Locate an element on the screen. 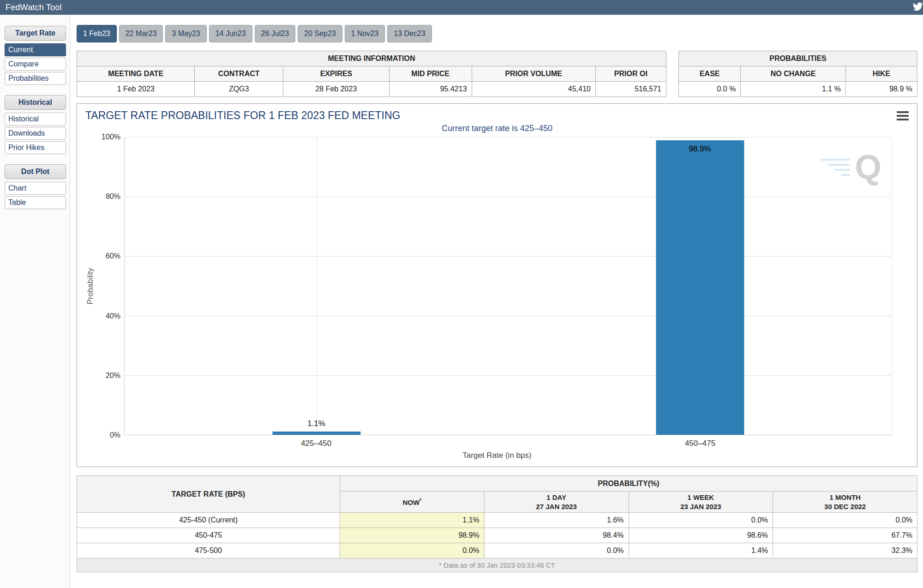 This screenshot has height=588, width=923. sidebar: Target Rate Current Compare Probabilitie… is located at coordinates (35, 301).